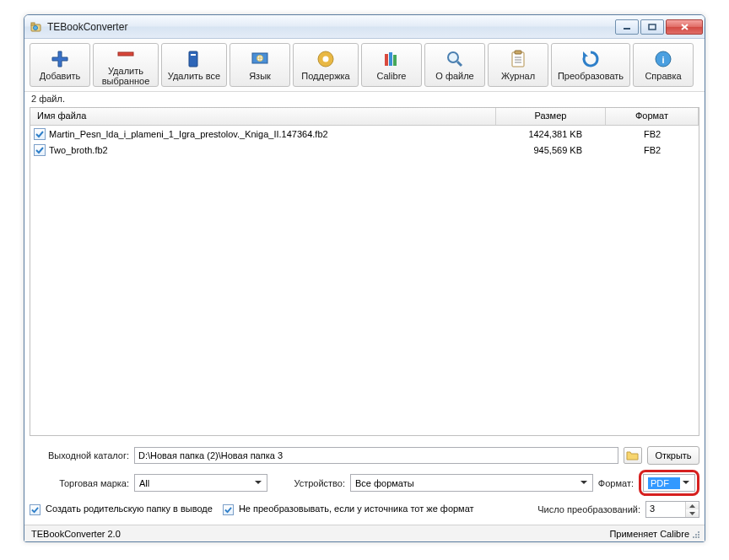 The width and height of the screenshot is (729, 560). Describe the element at coordinates (669, 482) in the screenshot. I see `format-combo: PDF` at that location.